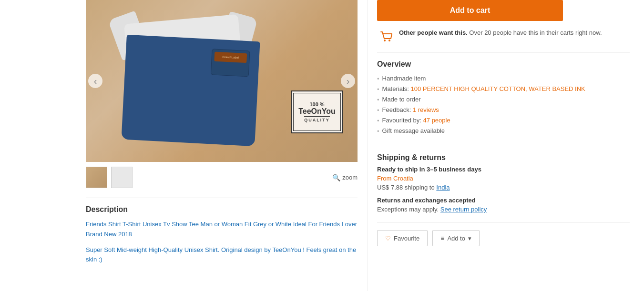 The image size is (644, 291). Describe the element at coordinates (503, 120) in the screenshot. I see `list-item: • Favourited by: 47 people` at that location.